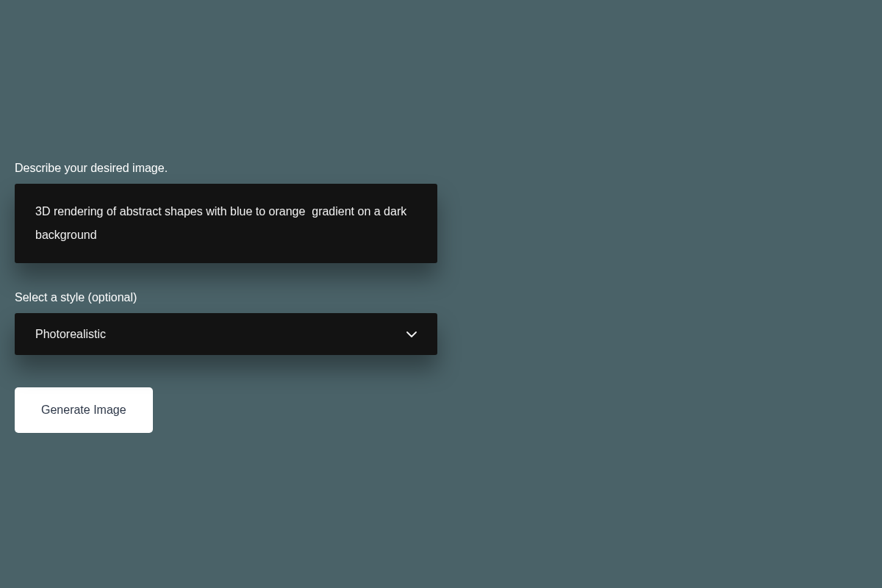 The image size is (882, 588). Describe the element at coordinates (228, 298) in the screenshot. I see `style-label: Select a style (optional)` at that location.